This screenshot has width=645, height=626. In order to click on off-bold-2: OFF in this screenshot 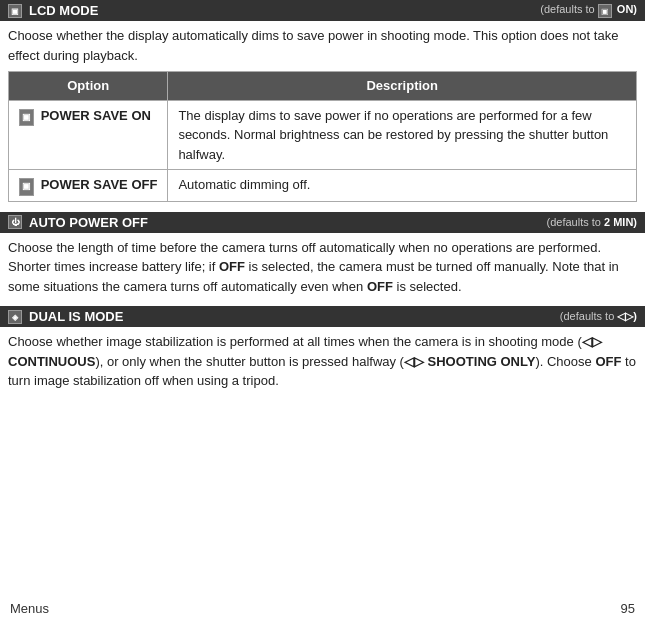, I will do `click(380, 286)`.